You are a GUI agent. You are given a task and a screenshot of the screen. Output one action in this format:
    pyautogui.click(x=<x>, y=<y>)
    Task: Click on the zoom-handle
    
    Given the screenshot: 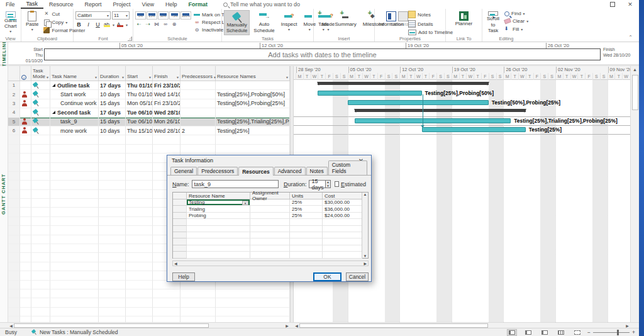 What is the action you would take?
    pyautogui.click(x=618, y=332)
    